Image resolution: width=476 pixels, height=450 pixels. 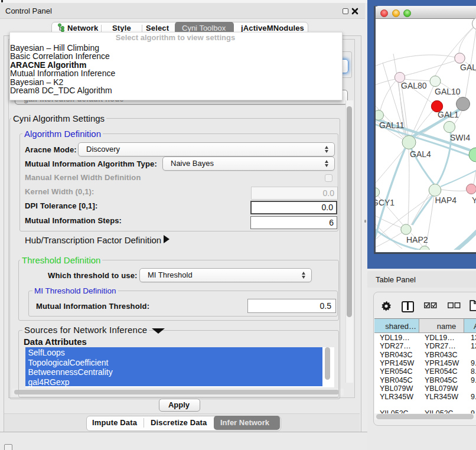 What do you see at coordinates (446, 200) in the screenshot?
I see `svg-text: HAP4` at bounding box center [446, 200].